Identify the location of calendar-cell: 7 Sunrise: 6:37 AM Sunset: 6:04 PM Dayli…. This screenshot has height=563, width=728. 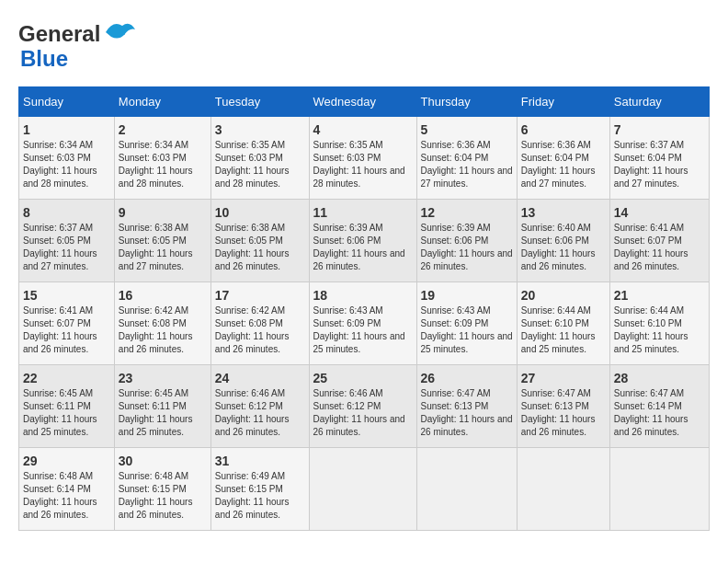
(659, 158).